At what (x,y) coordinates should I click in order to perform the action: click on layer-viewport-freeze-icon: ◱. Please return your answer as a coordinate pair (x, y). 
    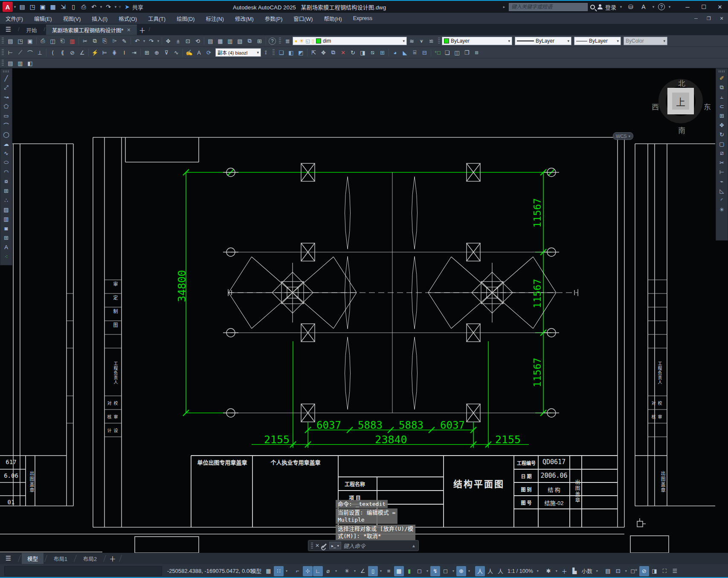
    Looking at the image, I should click on (307, 41).